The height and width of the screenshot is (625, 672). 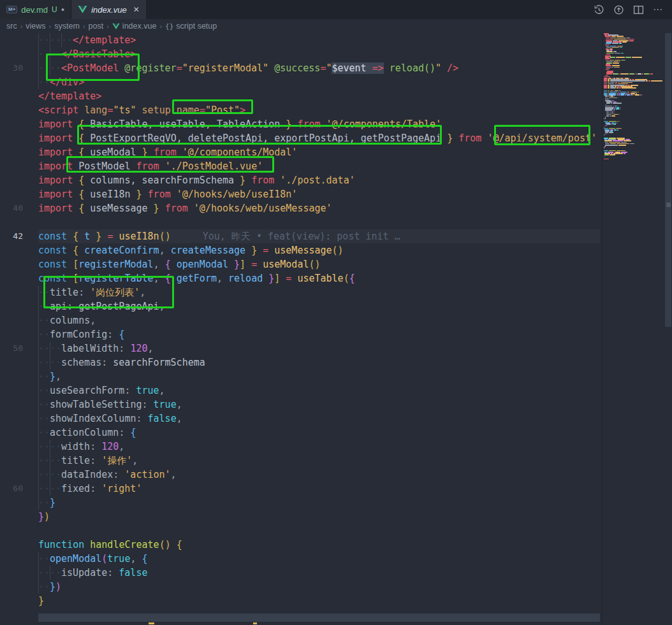 What do you see at coordinates (96, 26) in the screenshot?
I see `breadcrumb-item-post: post` at bounding box center [96, 26].